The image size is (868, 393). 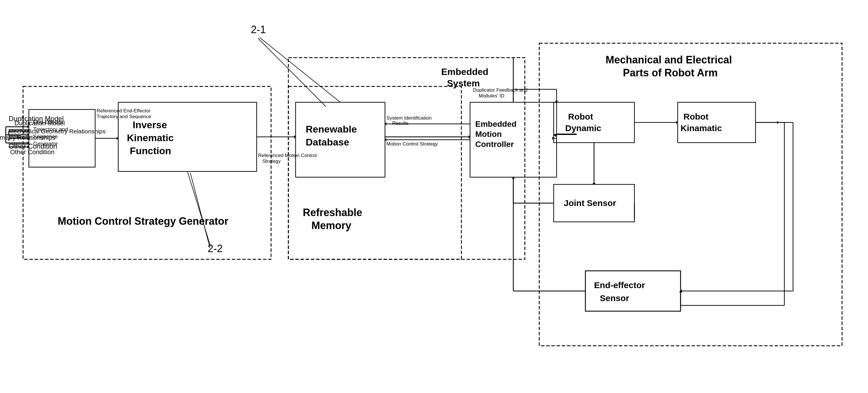 What do you see at coordinates (495, 144) in the screenshot?
I see `svg-text: Controller` at bounding box center [495, 144].